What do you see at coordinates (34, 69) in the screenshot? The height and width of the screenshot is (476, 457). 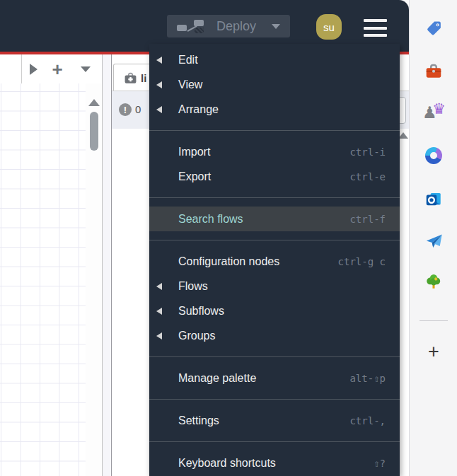 I see `play-arrow-icon` at bounding box center [34, 69].